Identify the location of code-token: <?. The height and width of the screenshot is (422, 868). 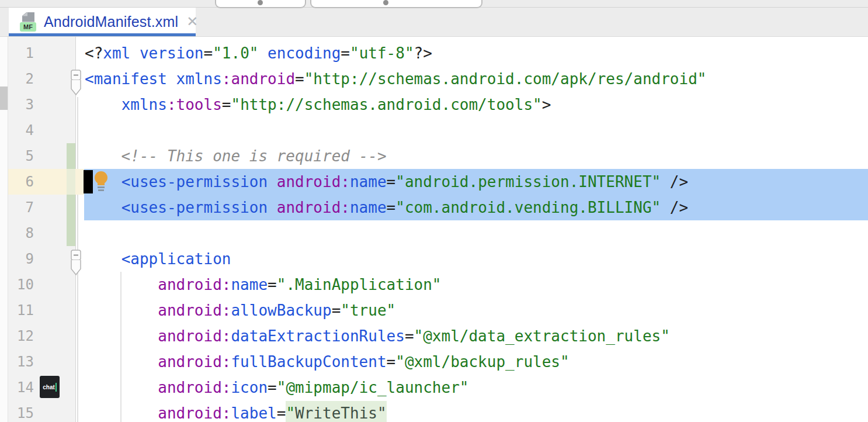
(93, 53).